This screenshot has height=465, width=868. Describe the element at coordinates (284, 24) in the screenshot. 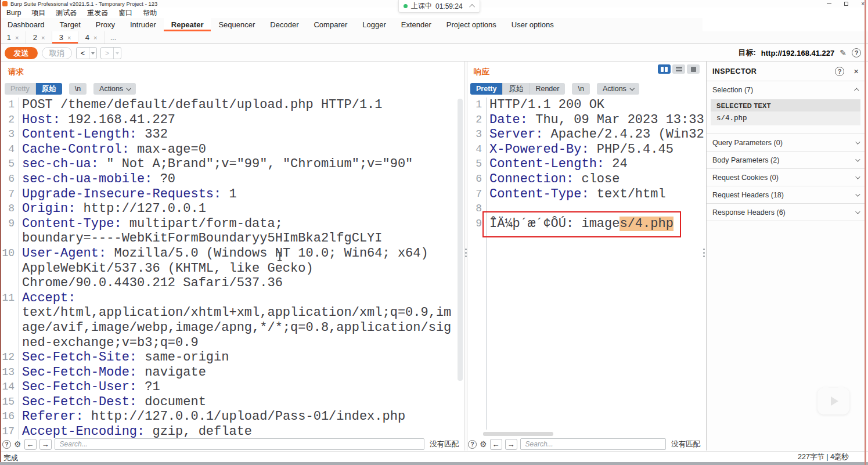

I see `tab-decoder: Decoder` at that location.